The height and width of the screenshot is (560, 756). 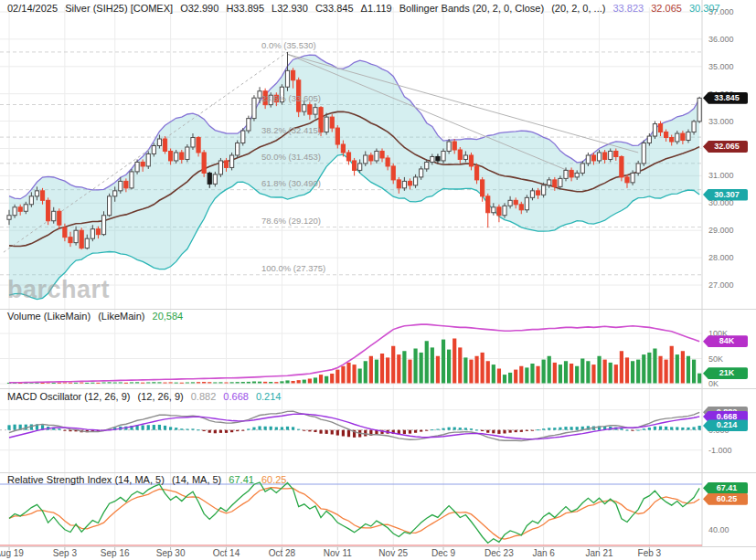 I want to click on bollinger-lower-value: 30.307, so click(x=705, y=8).